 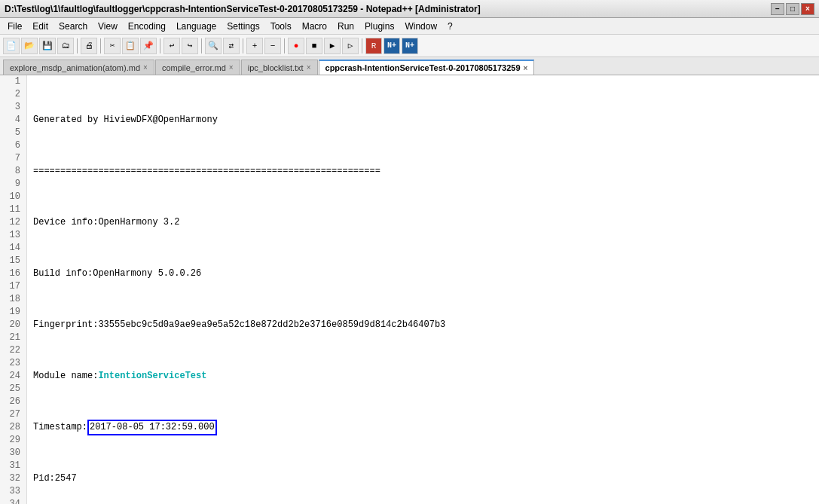 What do you see at coordinates (14, 454) in the screenshot?
I see `line-num-30: 30` at bounding box center [14, 454].